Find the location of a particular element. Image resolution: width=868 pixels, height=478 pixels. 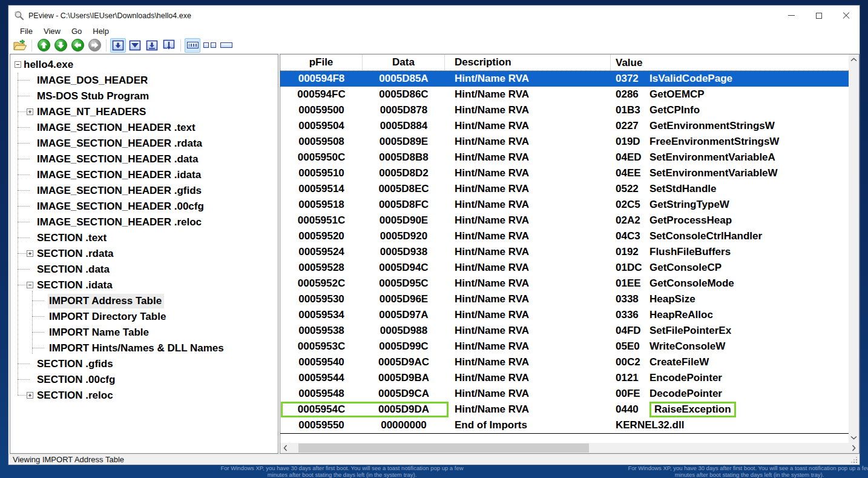

open-file-button is located at coordinates (20, 45).